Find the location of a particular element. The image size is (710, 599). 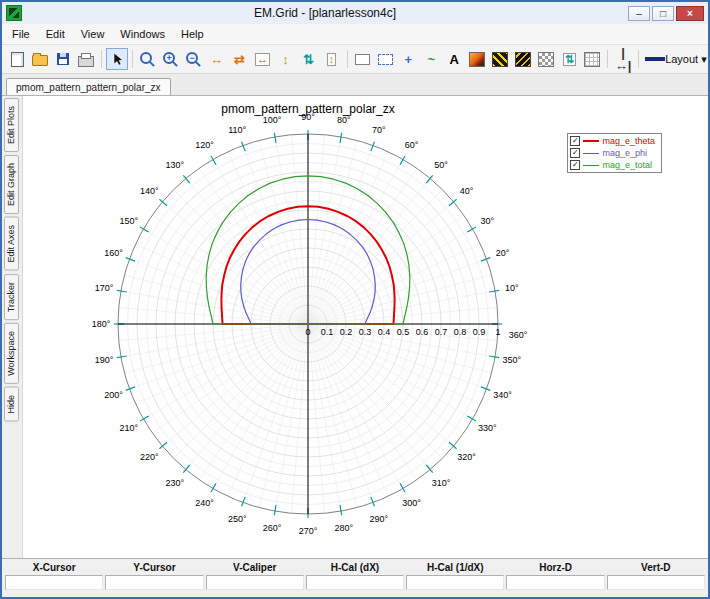

open-button is located at coordinates (40, 59).